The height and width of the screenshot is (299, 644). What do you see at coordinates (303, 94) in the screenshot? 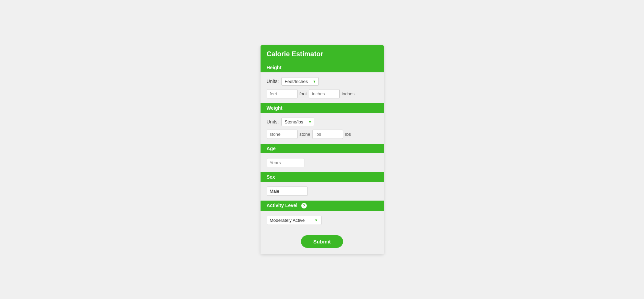
I see `height-foot-label: foot` at bounding box center [303, 94].